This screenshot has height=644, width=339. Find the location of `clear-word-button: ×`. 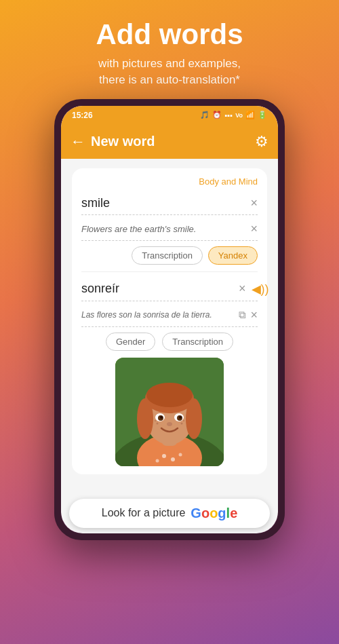

clear-word-button: × is located at coordinates (254, 204).